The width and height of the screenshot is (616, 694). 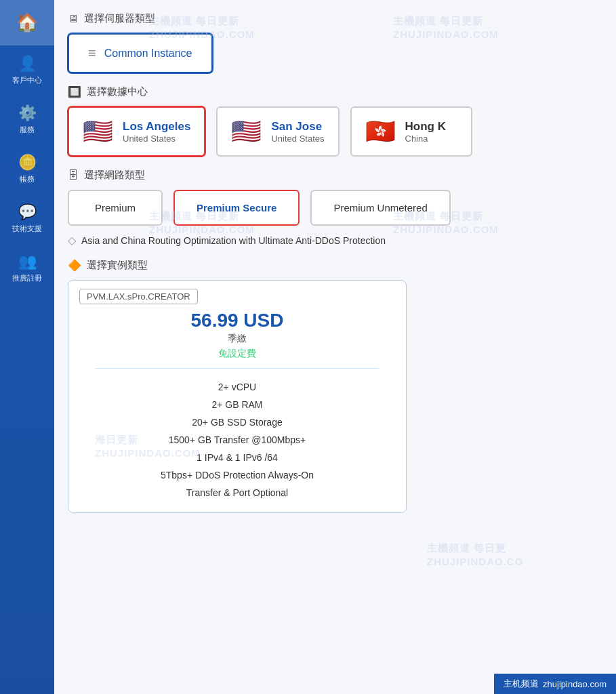 What do you see at coordinates (247, 131) in the screenshot?
I see `sj-flag: 🇺🇸` at bounding box center [247, 131].